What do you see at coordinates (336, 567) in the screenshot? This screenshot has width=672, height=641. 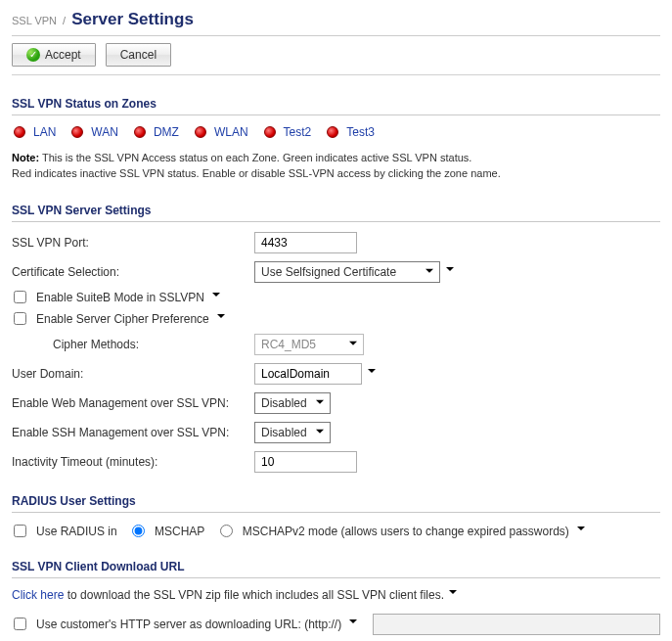 I see `section-title-download: SSL VPN Client Download URL` at bounding box center [336, 567].